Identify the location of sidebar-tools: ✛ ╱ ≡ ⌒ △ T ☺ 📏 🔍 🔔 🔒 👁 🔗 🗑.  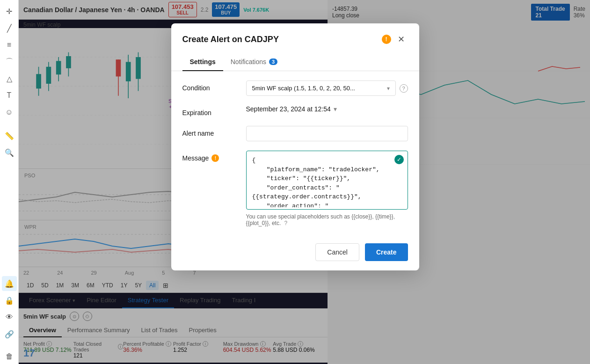
(9, 182).